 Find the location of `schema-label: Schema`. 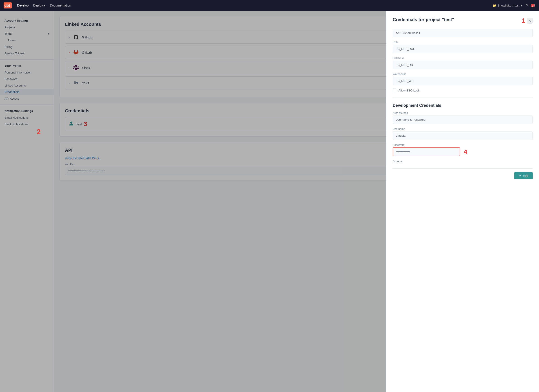

schema-label: Schema is located at coordinates (463, 161).